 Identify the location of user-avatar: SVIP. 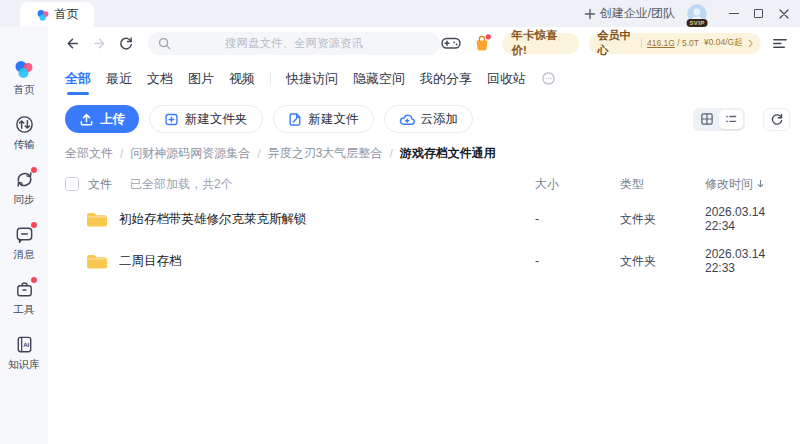
(697, 14).